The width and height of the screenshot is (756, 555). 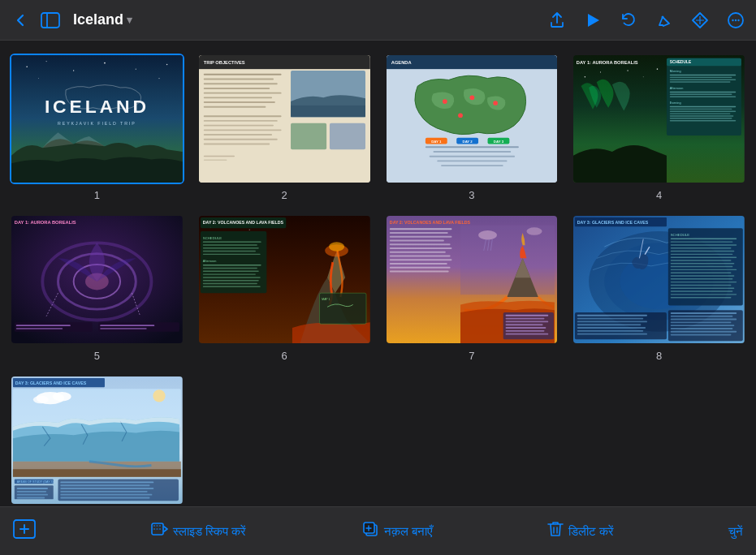 What do you see at coordinates (629, 20) in the screenshot?
I see `undo-button` at bounding box center [629, 20].